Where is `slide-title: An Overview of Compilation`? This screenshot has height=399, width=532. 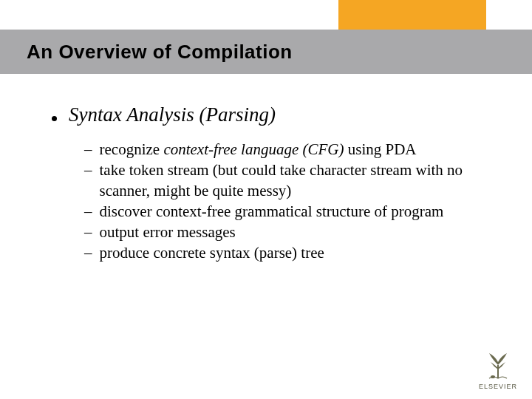 slide-title: An Overview of Compilation is located at coordinates (160, 52).